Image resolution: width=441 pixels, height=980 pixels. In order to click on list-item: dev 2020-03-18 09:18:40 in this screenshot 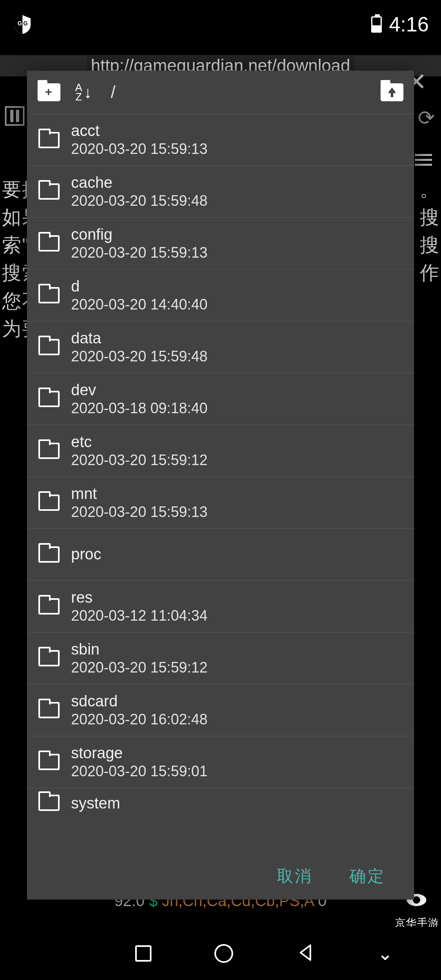, I will do `click(220, 399)`.